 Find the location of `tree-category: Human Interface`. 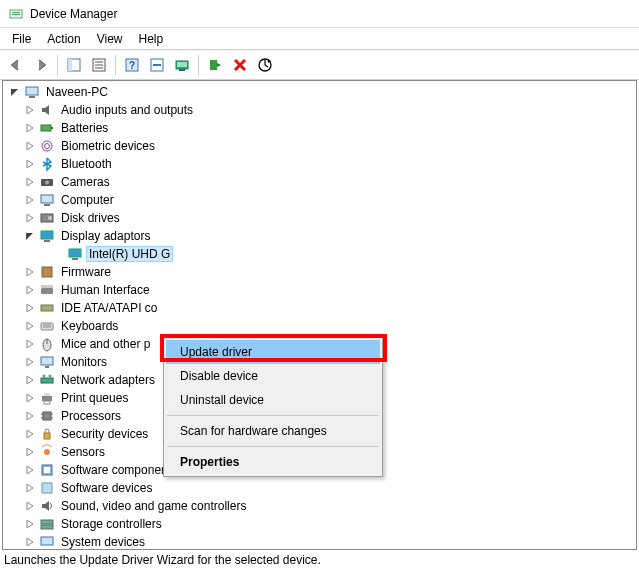

tree-category: Human Interface is located at coordinates (320, 290).